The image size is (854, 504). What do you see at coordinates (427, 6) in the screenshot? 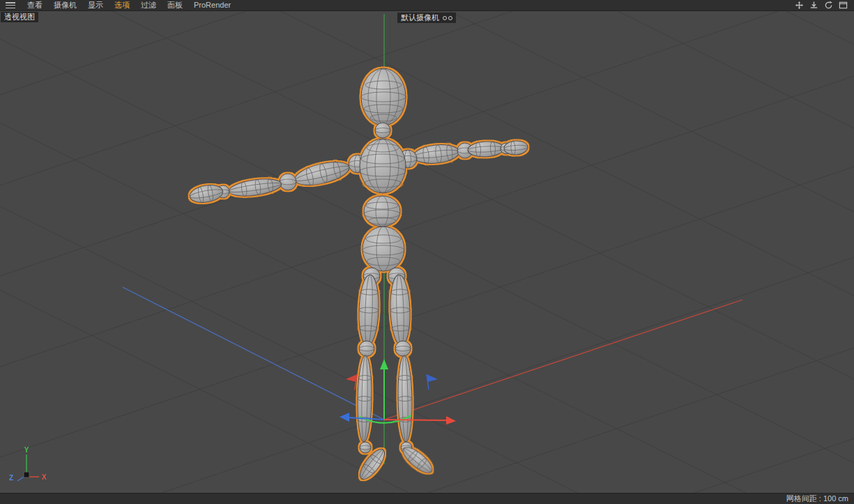
I see `viewport-menubar: 查看 摄像机 显示 选项 过滤 面板 ProRender` at bounding box center [427, 6].